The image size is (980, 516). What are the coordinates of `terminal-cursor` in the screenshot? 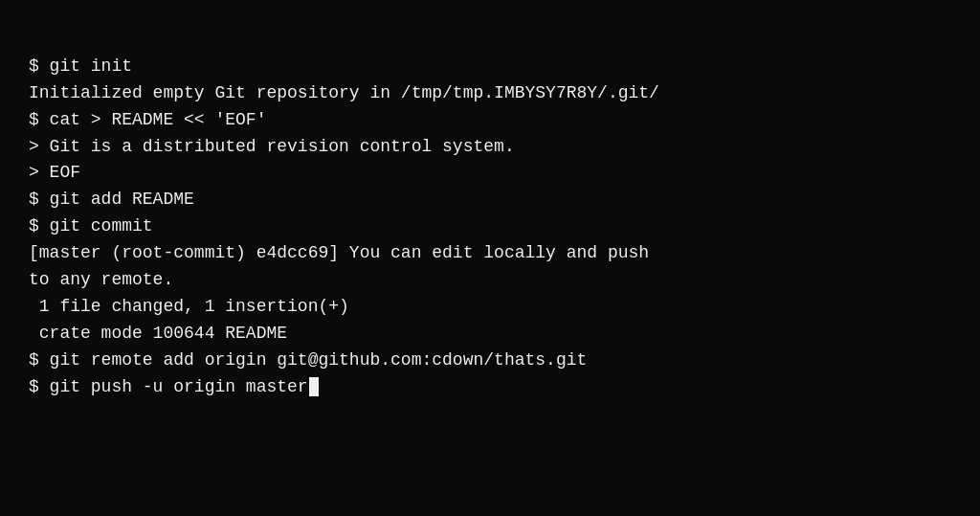 It's located at (314, 387).